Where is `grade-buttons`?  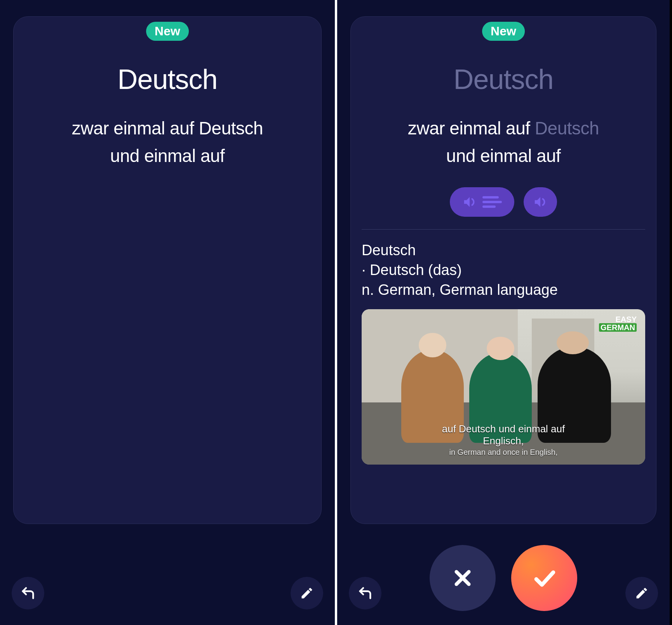
grade-buttons is located at coordinates (503, 578).